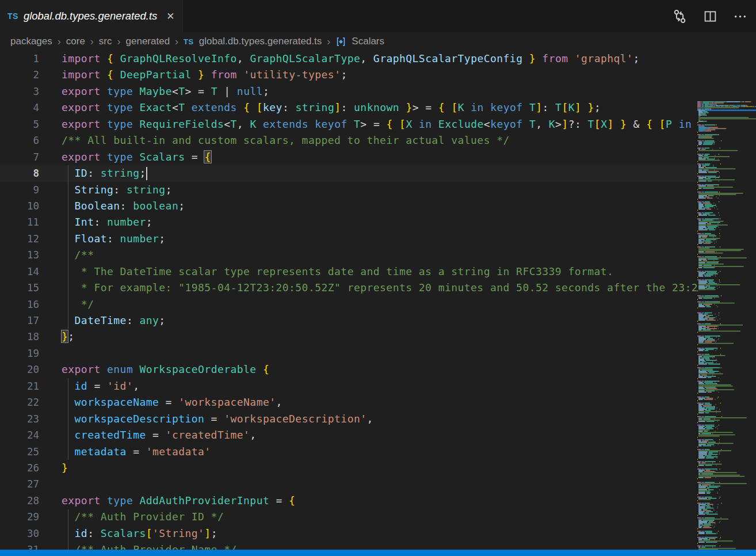  Describe the element at coordinates (25, 239) in the screenshot. I see `line-number: 12` at that location.